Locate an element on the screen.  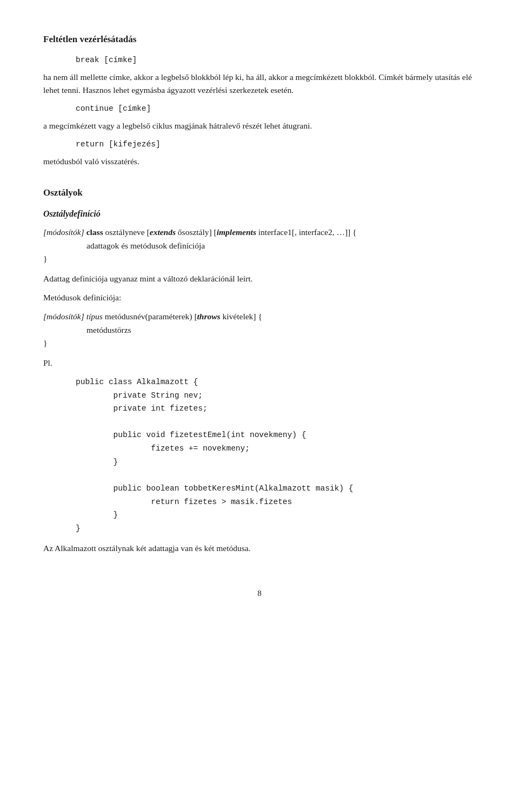
code-line-4: public void fizetestEmel(int novekmeny) … is located at coordinates (276, 435).